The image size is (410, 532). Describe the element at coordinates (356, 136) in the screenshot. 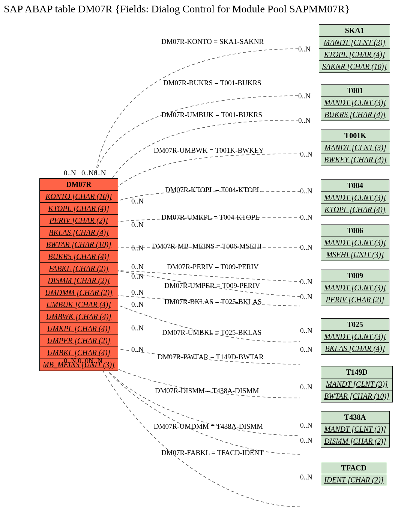

I see `rel-header: T001K` at that location.